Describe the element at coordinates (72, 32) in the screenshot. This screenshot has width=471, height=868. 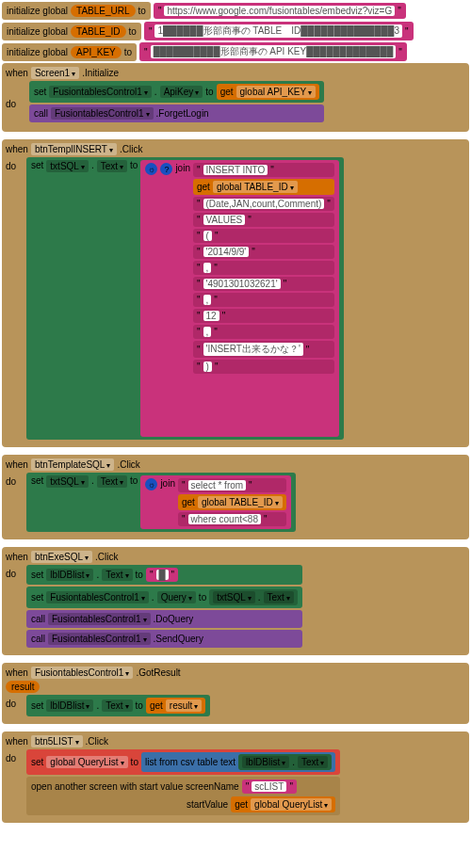
I see `global-var-decl: initialize global TABLE_ID to` at that location.